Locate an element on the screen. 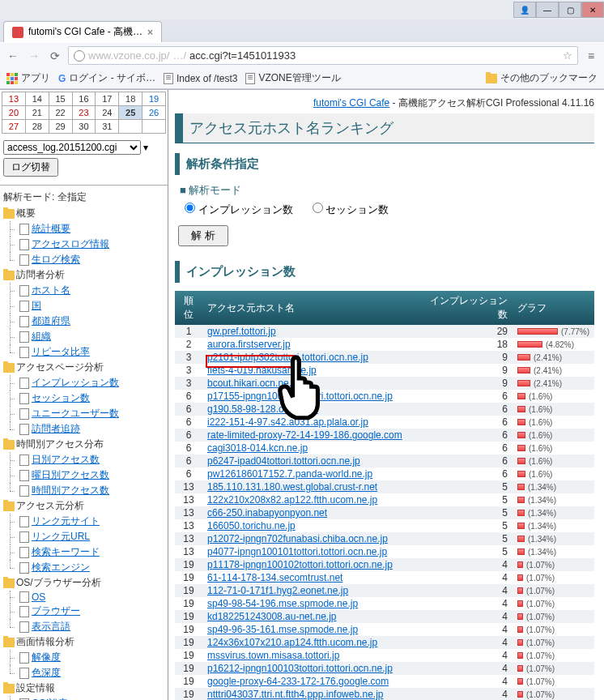  host-link: bcout.hikari.ocn.ne.jp is located at coordinates (253, 383).